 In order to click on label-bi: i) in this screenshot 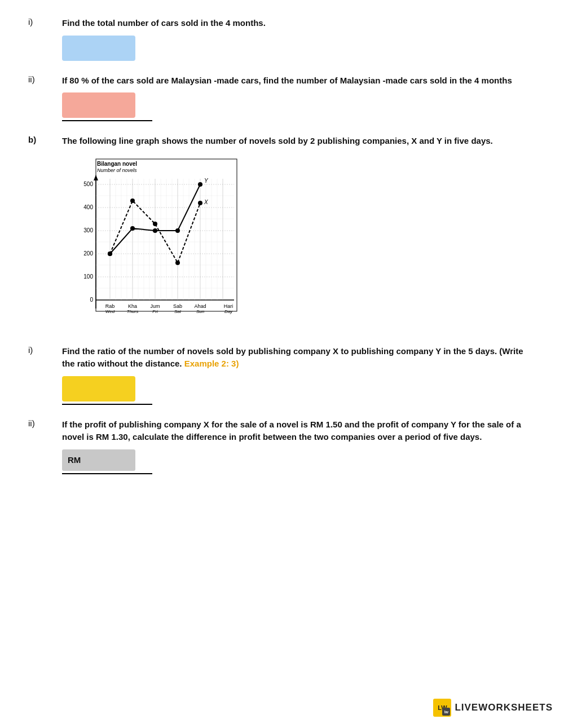, I will do `click(45, 358)`.